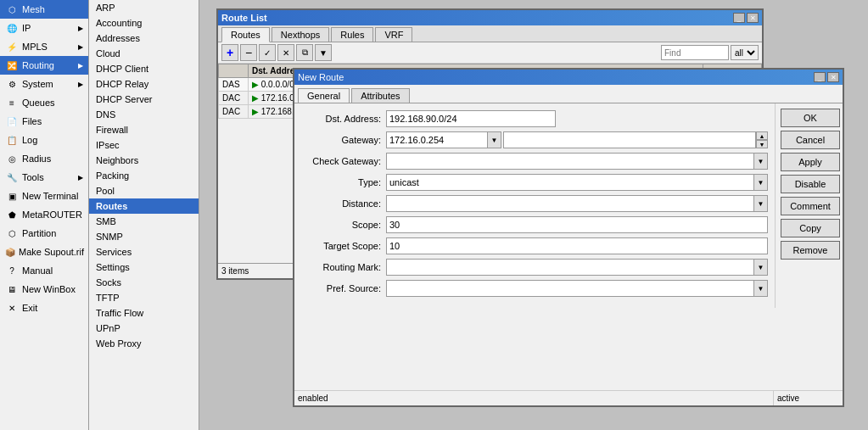  What do you see at coordinates (44, 47) in the screenshot?
I see `sidebar-item-mpls: ⚡ MPLS ▶` at bounding box center [44, 47].